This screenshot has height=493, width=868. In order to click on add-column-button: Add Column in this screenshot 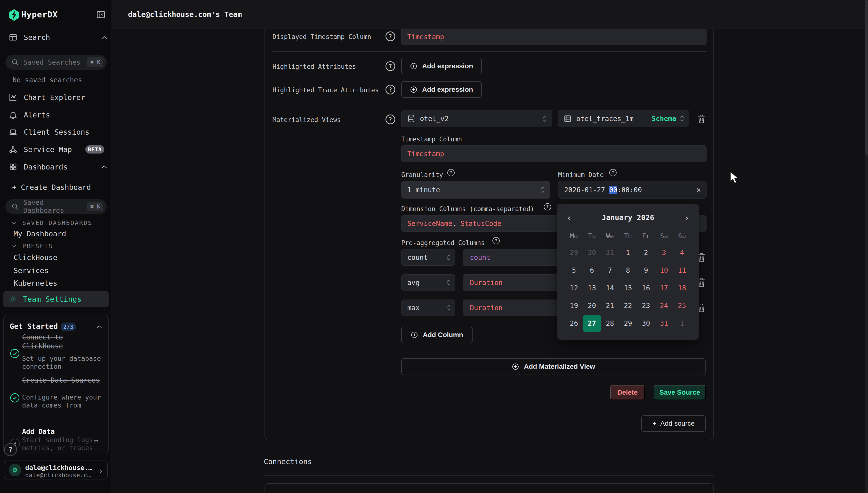, I will do `click(437, 335)`.